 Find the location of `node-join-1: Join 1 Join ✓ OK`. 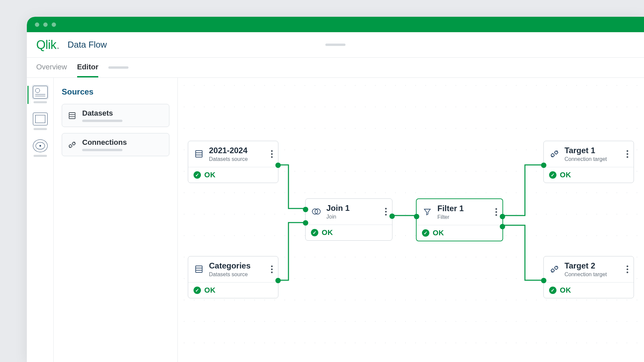

node-join-1: Join 1 Join ✓ OK is located at coordinates (349, 220).